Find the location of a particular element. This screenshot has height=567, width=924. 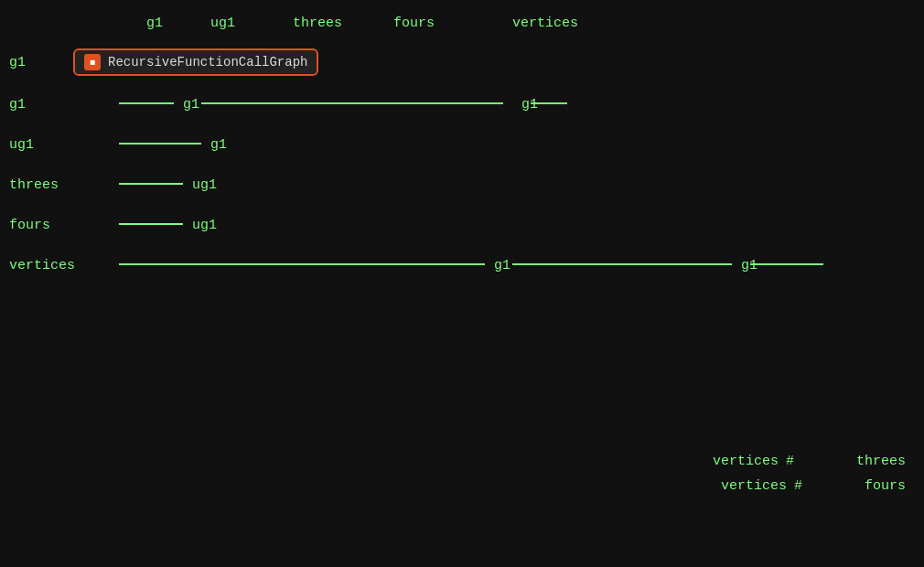

cell-g1-row2-1: g1 is located at coordinates (191, 104).